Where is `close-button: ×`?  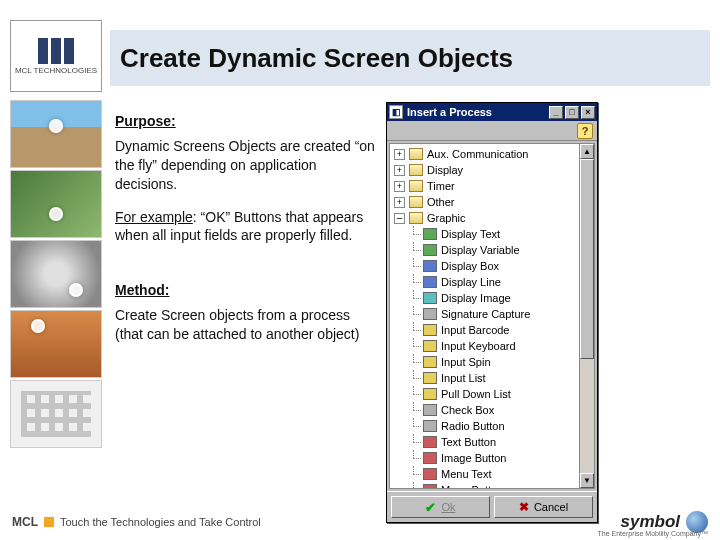 close-button: × is located at coordinates (588, 112).